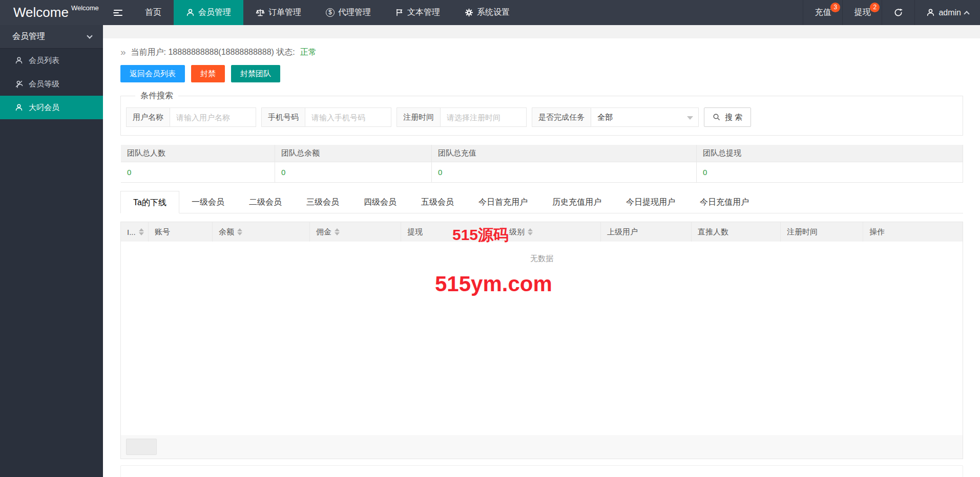 Image resolution: width=980 pixels, height=477 pixels. I want to click on member-list-icon, so click(19, 60).